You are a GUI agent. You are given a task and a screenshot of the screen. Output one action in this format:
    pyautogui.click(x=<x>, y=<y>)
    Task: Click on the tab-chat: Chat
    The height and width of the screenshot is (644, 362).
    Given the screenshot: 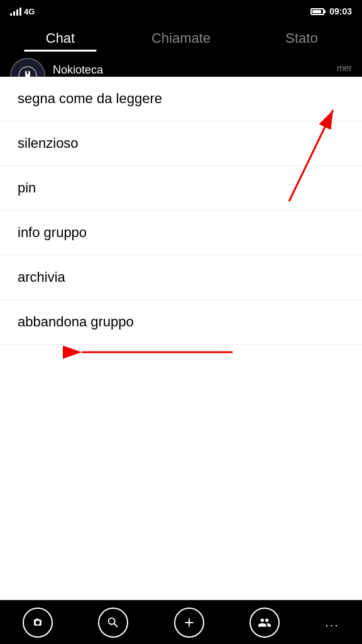 What is the action you would take?
    pyautogui.click(x=60, y=37)
    